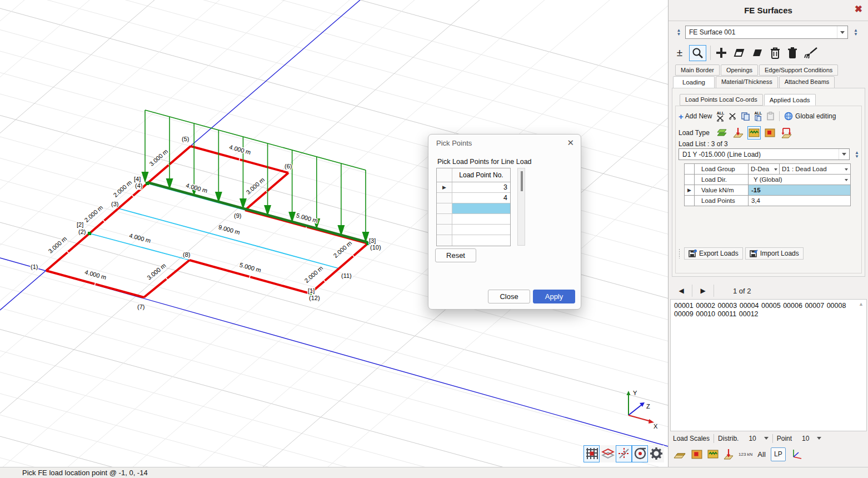 Image resolution: width=868 pixels, height=478 pixels. I want to click on surface-spinner-right: ▲▼, so click(856, 32).